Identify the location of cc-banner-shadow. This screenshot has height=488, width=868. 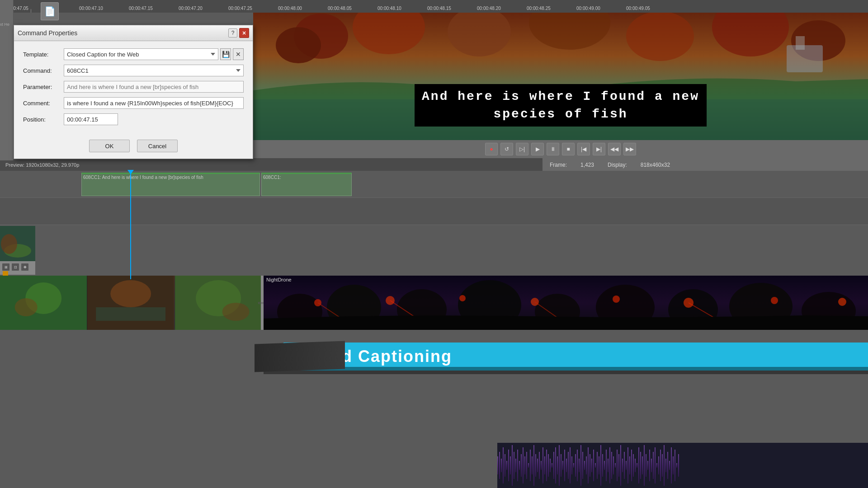
(566, 371).